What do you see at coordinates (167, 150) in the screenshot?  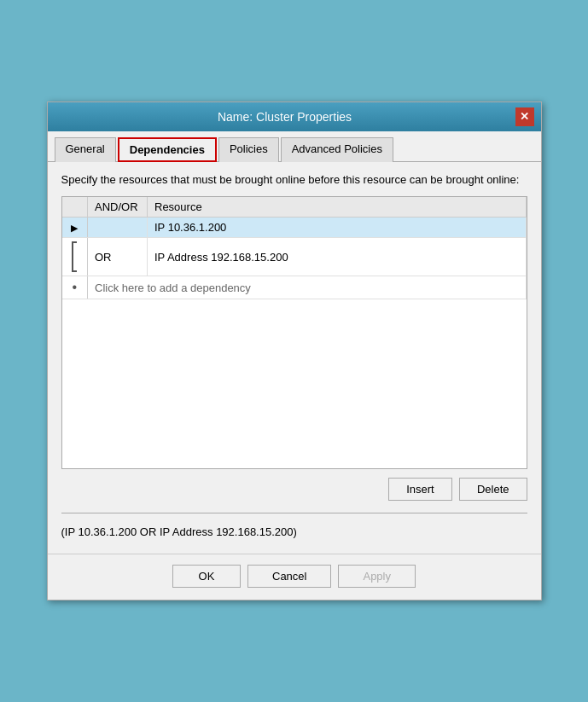 I see `tab-dependencies: Dependencies` at bounding box center [167, 150].